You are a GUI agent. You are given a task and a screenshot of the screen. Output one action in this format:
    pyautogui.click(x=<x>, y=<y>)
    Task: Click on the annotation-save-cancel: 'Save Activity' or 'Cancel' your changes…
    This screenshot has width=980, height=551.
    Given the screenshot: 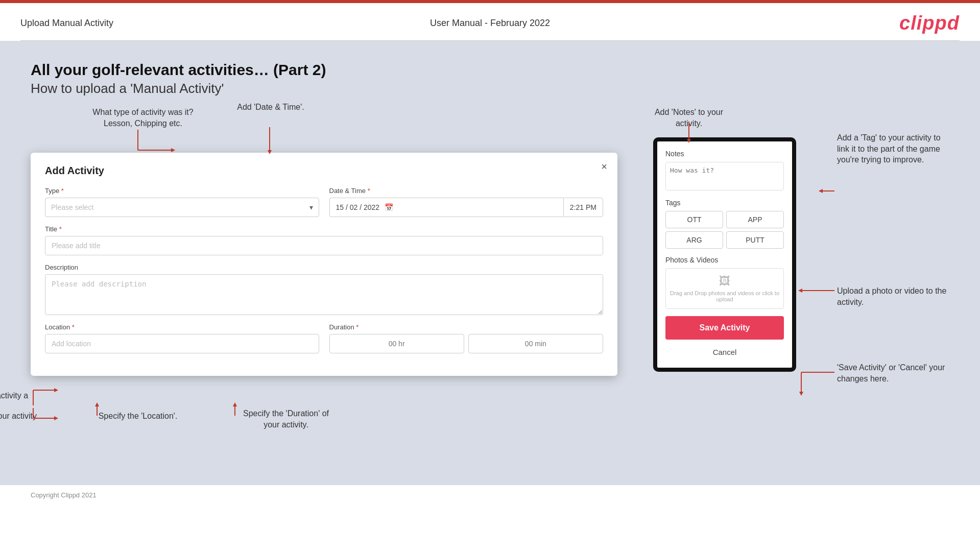 What is the action you would take?
    pyautogui.click(x=893, y=373)
    